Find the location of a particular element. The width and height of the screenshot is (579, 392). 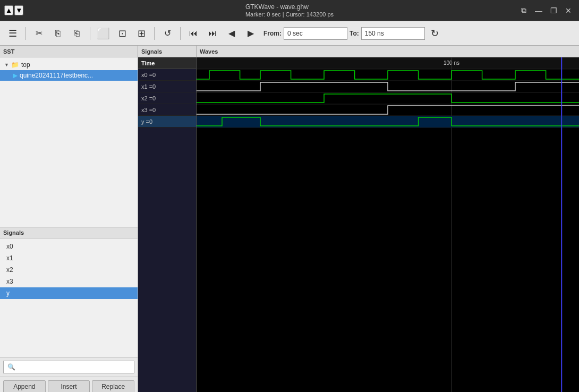

close-button: ✕ is located at coordinates (568, 11).